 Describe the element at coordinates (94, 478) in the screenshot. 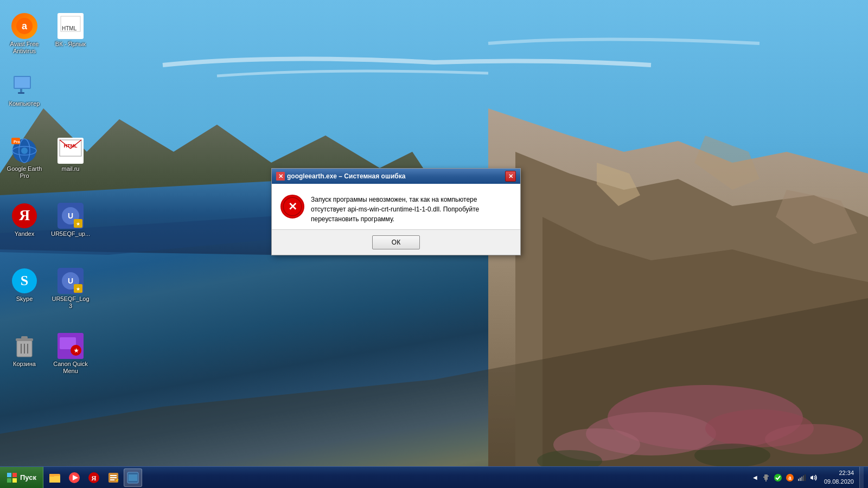

I see `taskbar-yandex-browser: Я` at that location.